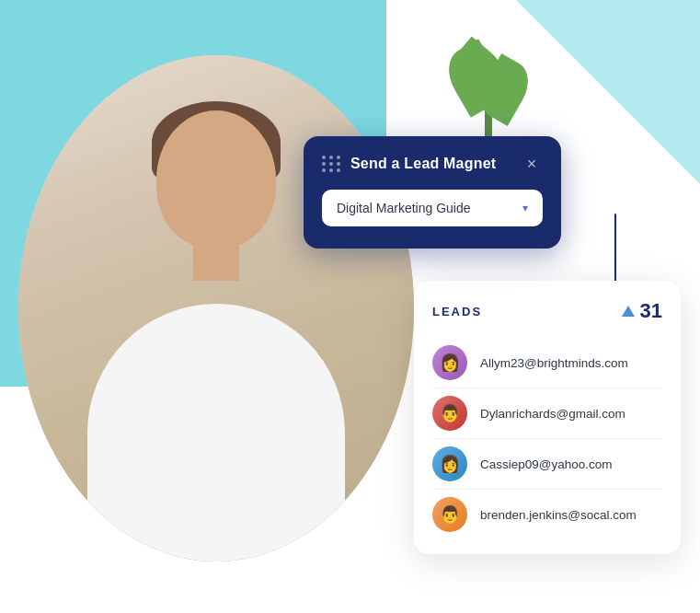 Image resolution: width=700 pixels, height=613 pixels. I want to click on close-button: ×, so click(532, 164).